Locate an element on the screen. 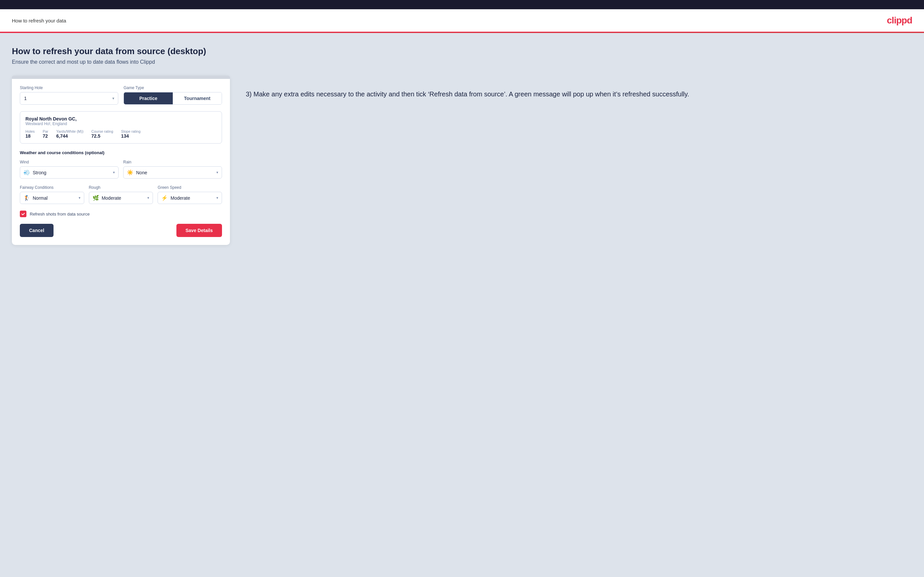 This screenshot has height=577, width=924. refresh-label: Refresh shots from data source is located at coordinates (60, 214).